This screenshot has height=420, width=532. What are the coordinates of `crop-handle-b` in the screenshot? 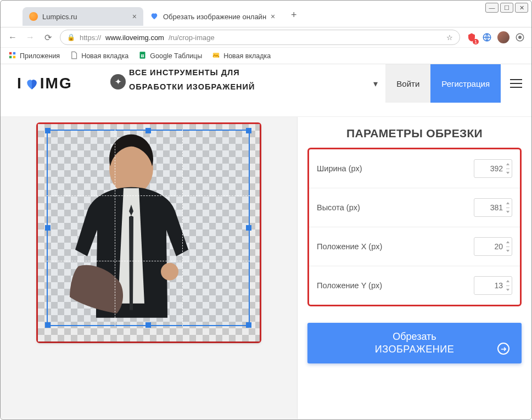 It's located at (148, 325).